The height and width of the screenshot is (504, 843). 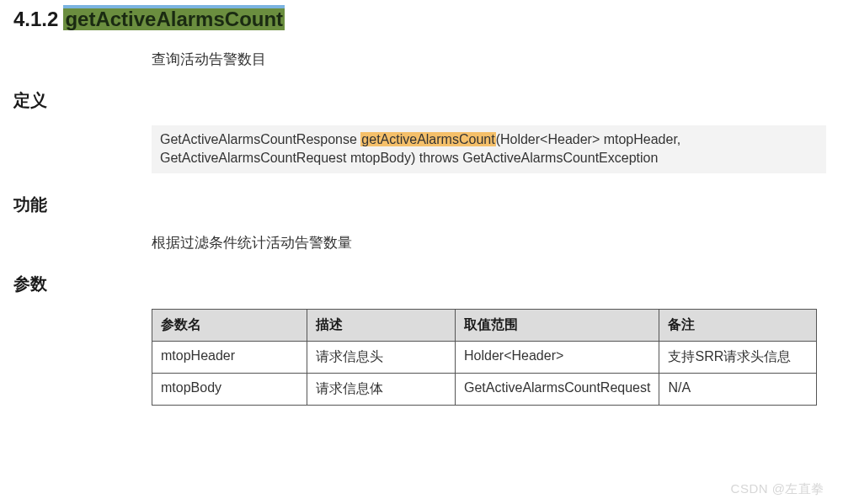 I want to click on function-label: 功能, so click(x=421, y=205).